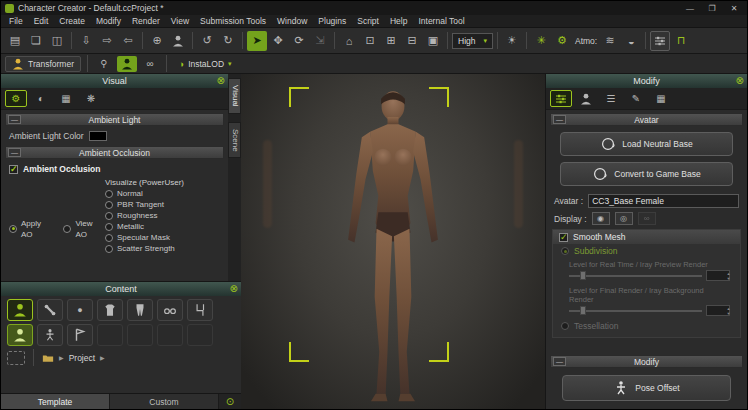 The width and height of the screenshot is (748, 410). Describe the element at coordinates (664, 201) in the screenshot. I see `avatar-name-field` at that location.